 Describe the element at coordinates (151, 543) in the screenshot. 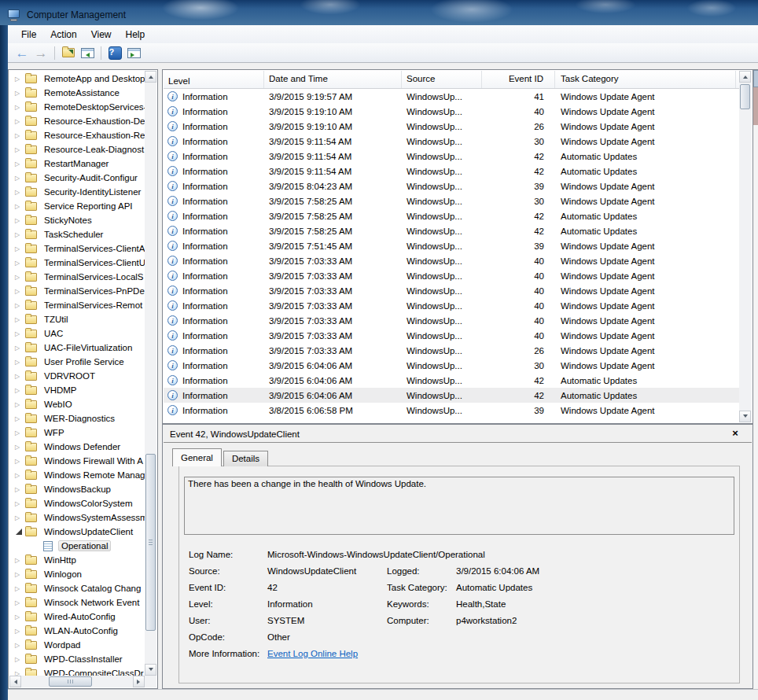

I see `tree-scrollbar-thumb` at that location.